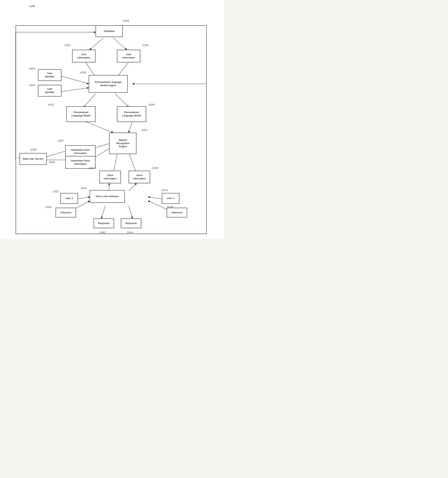  What do you see at coordinates (110, 177) in the screenshot?
I see `vi-1-box: VoiceInformation` at bounding box center [110, 177].